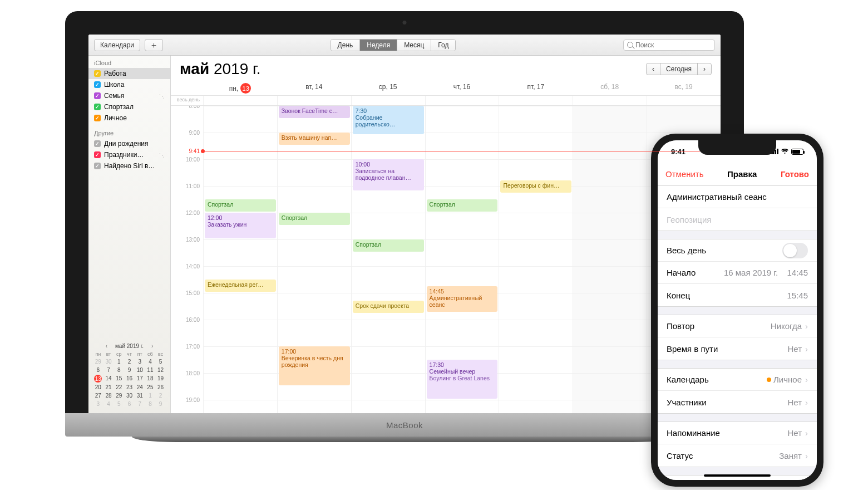  I want to click on start-row: Начало 16 мая 2019 г. 14:45, so click(737, 273).